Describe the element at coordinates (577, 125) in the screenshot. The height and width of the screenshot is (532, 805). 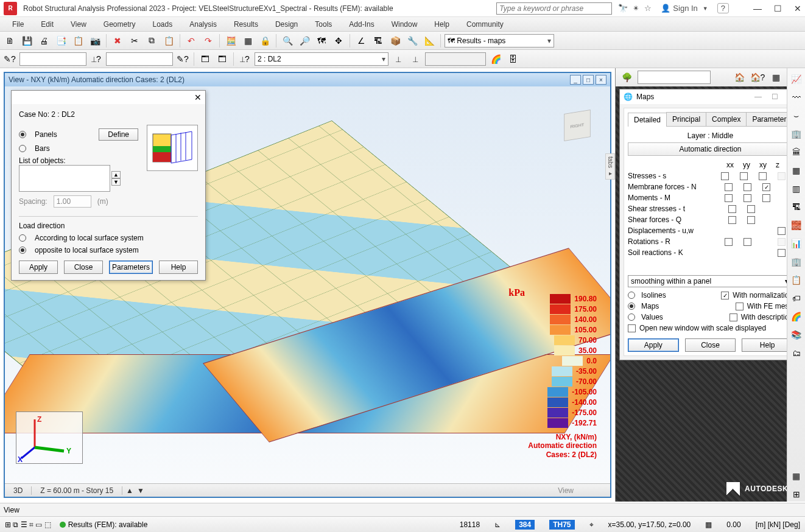
I see `view-cube: RIGHT` at that location.